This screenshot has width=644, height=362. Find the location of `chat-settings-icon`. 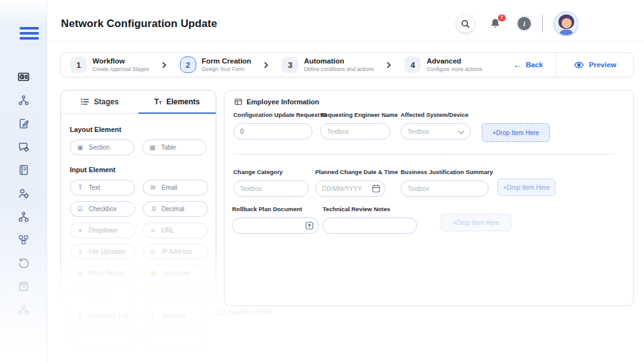

chat-settings-icon is located at coordinates (24, 146).